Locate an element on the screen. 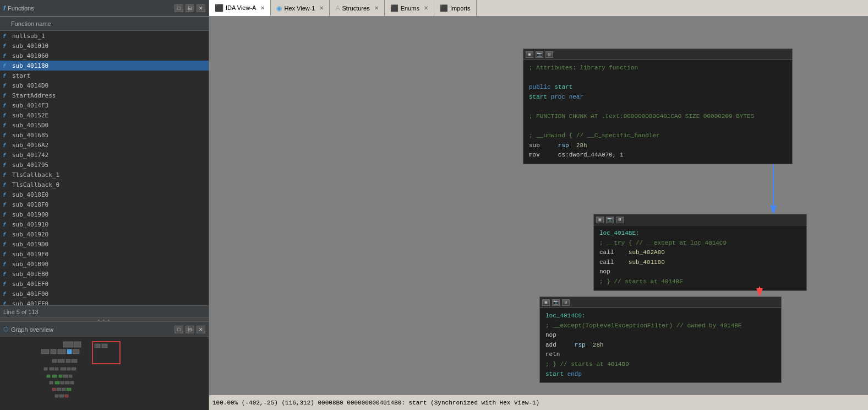  cb2-line-comment2: ; } // starts at 4014BE is located at coordinates (700, 282).